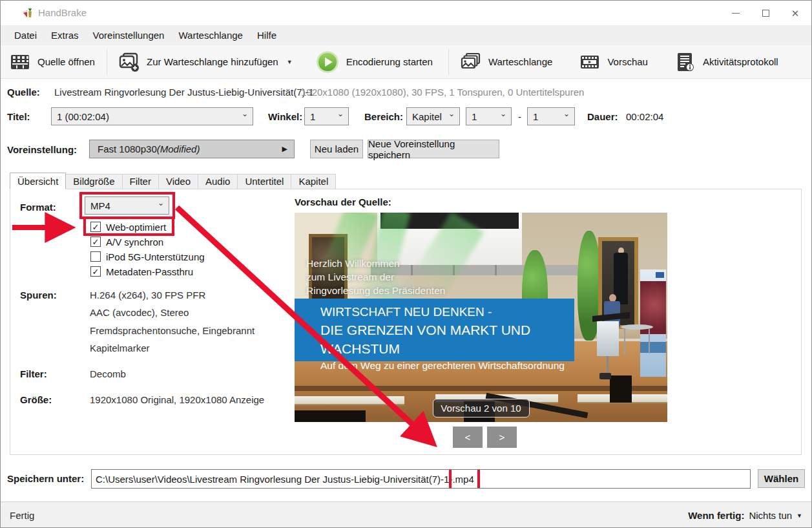 This screenshot has width=812, height=528. What do you see at coordinates (205, 62) in the screenshot?
I see `add-to-queue-button: Zur Warteschlange hinzufügen ▼` at bounding box center [205, 62].